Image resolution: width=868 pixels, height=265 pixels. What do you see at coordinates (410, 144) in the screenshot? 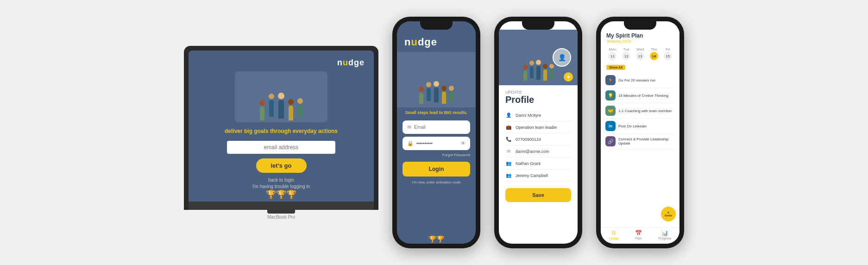
I see `lock-icon: 🔒` at bounding box center [410, 144].